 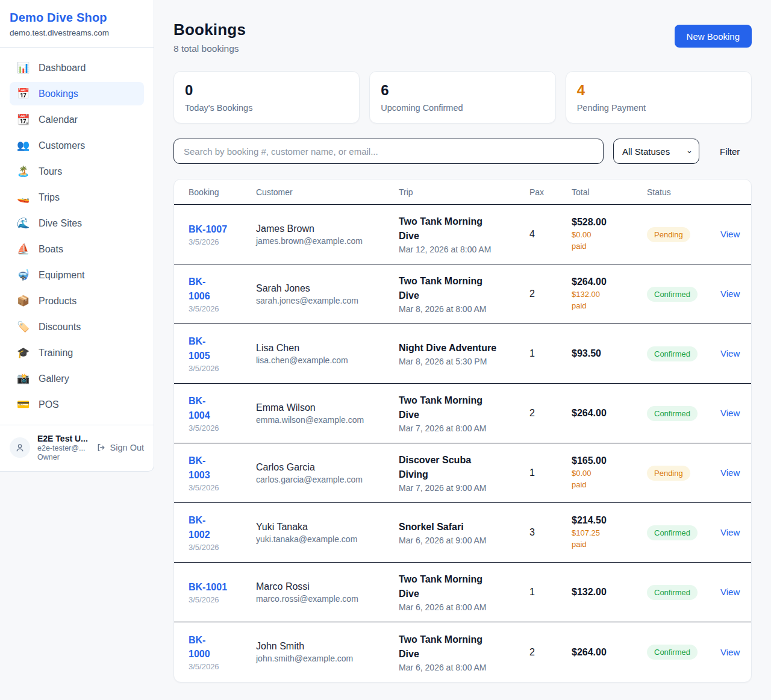 I want to click on customer-name: Yuki Tanaka, so click(x=328, y=527).